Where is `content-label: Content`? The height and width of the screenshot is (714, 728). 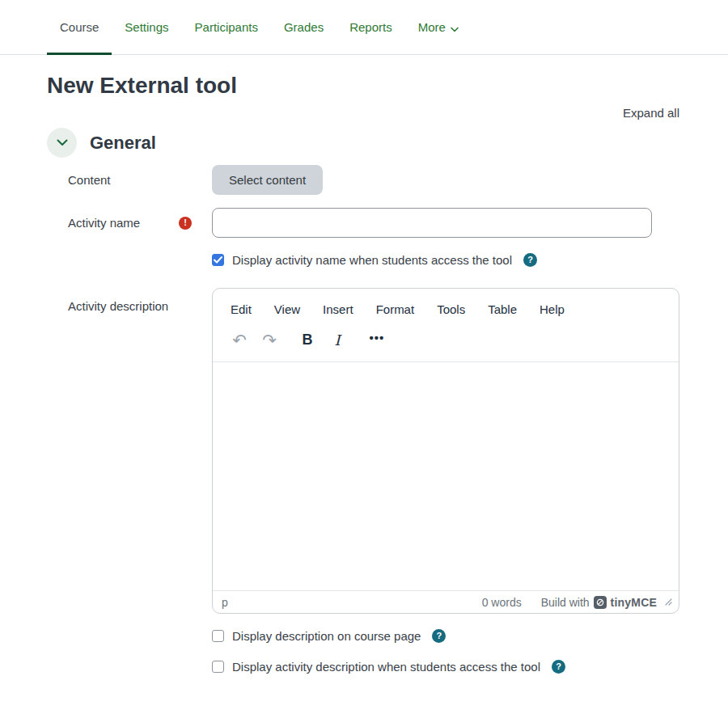 content-label: Content is located at coordinates (89, 180).